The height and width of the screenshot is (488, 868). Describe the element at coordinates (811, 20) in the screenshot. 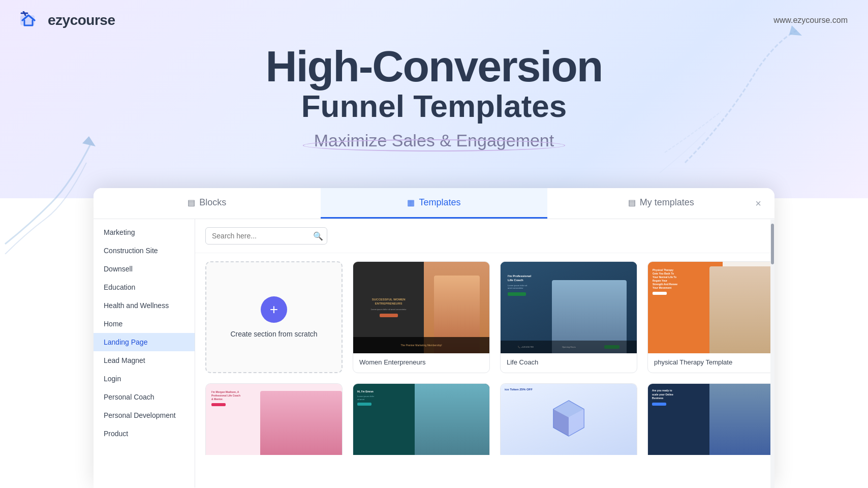

I see `website-url: www.ezycourse.com` at that location.